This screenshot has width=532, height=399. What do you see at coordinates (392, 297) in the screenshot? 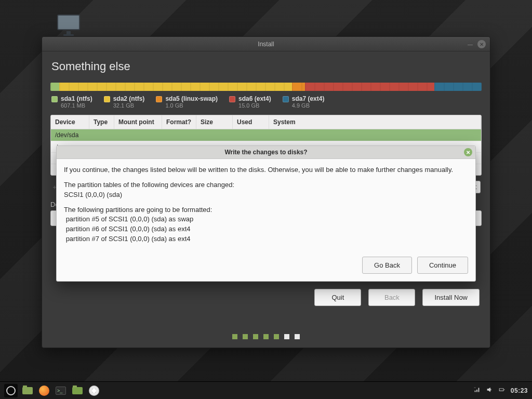
I see `back-button: Back` at bounding box center [392, 297].